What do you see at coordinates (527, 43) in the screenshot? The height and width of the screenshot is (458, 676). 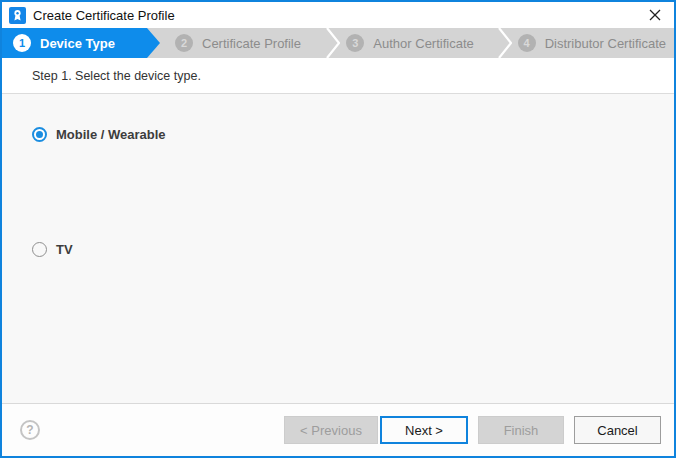 I see `step-4-number: 4` at bounding box center [527, 43].